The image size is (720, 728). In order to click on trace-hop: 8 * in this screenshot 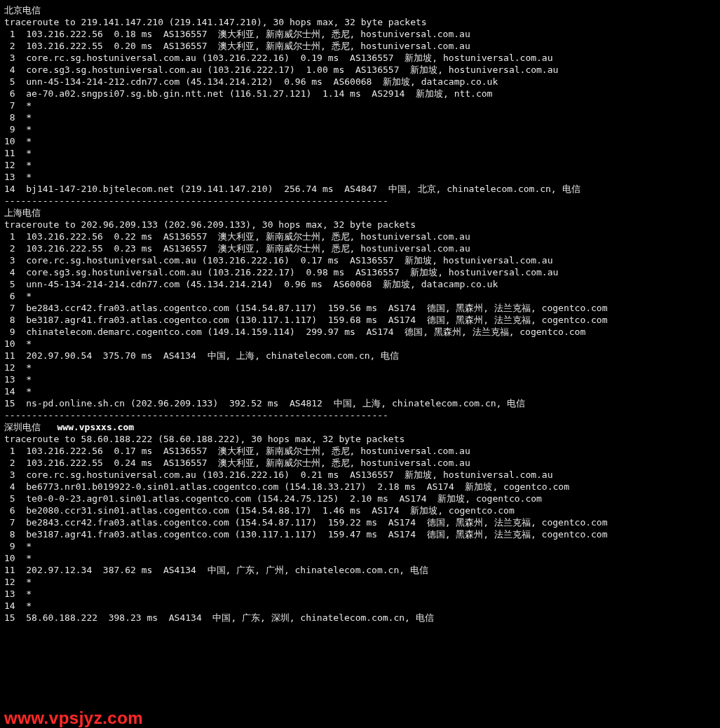, I will do `click(360, 118)`.